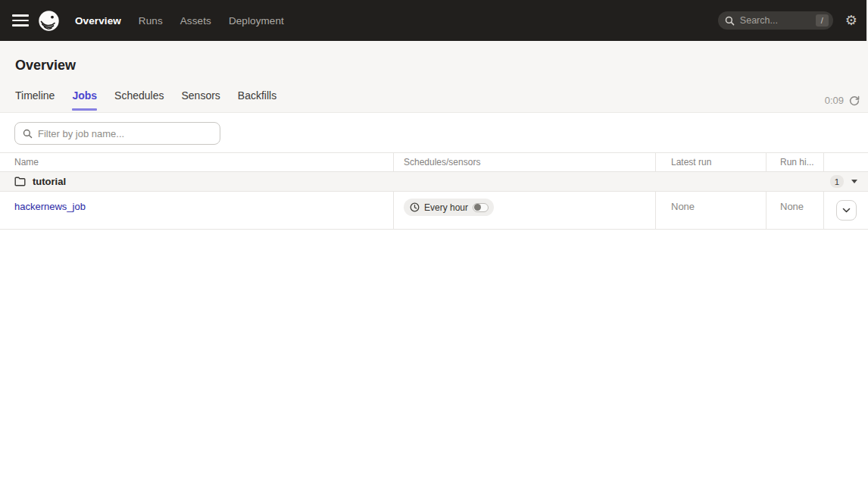  What do you see at coordinates (98, 21) in the screenshot?
I see `nav-item-overview: Overview` at bounding box center [98, 21].